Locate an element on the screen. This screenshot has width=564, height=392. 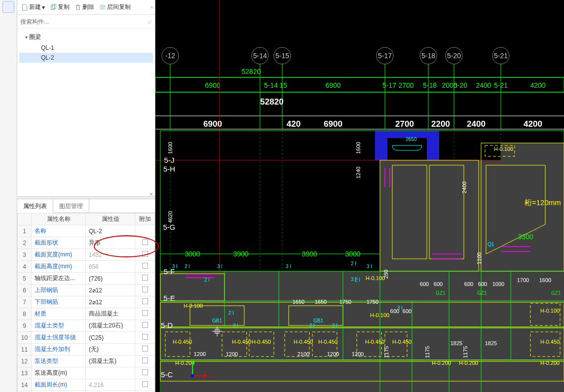
prop-row: 5 轴线距梁左边... (726) is located at coordinates (86, 279).